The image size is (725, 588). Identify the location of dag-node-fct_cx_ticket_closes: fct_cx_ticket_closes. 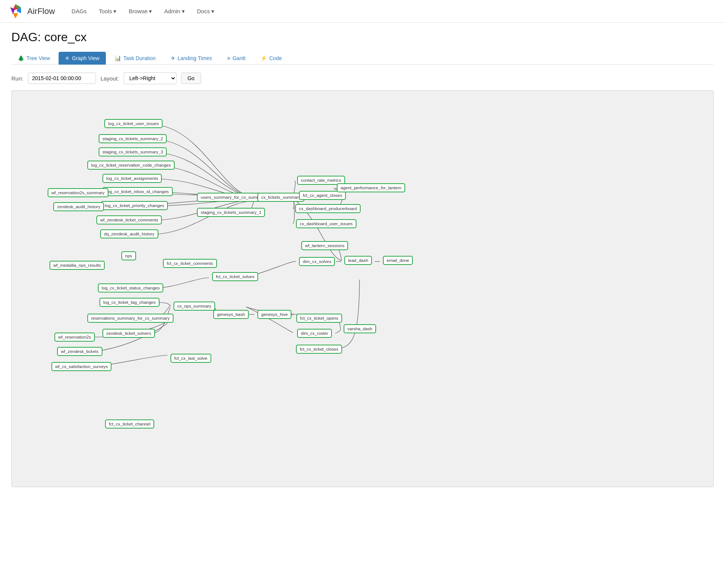
(319, 349).